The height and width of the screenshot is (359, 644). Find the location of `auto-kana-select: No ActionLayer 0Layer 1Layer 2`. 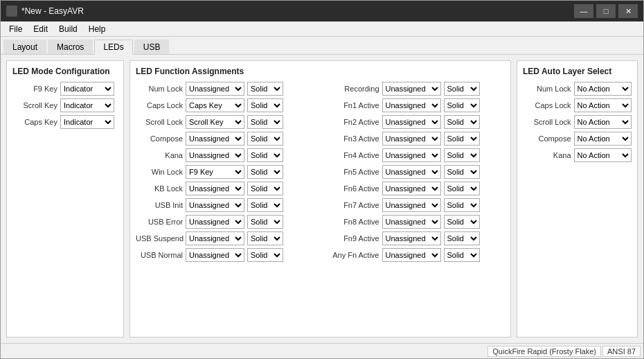

auto-kana-select: No ActionLayer 0Layer 1Layer 2 is located at coordinates (602, 155).